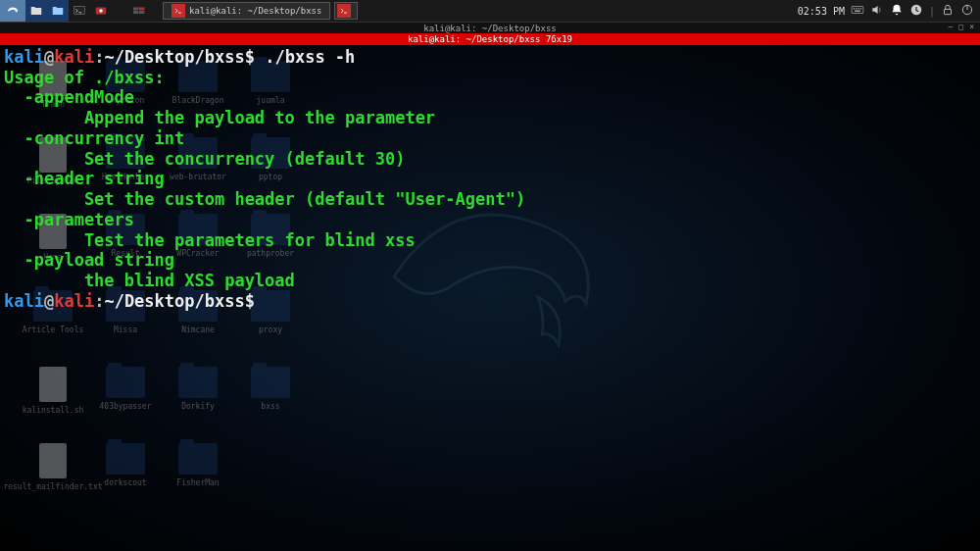 The width and height of the screenshot is (980, 551). Describe the element at coordinates (36, 11) in the screenshot. I see `files-icon` at that location.